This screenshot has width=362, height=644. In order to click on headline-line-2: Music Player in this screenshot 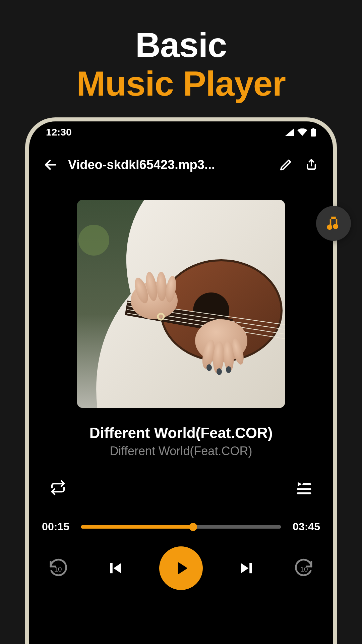, I will do `click(181, 84)`.